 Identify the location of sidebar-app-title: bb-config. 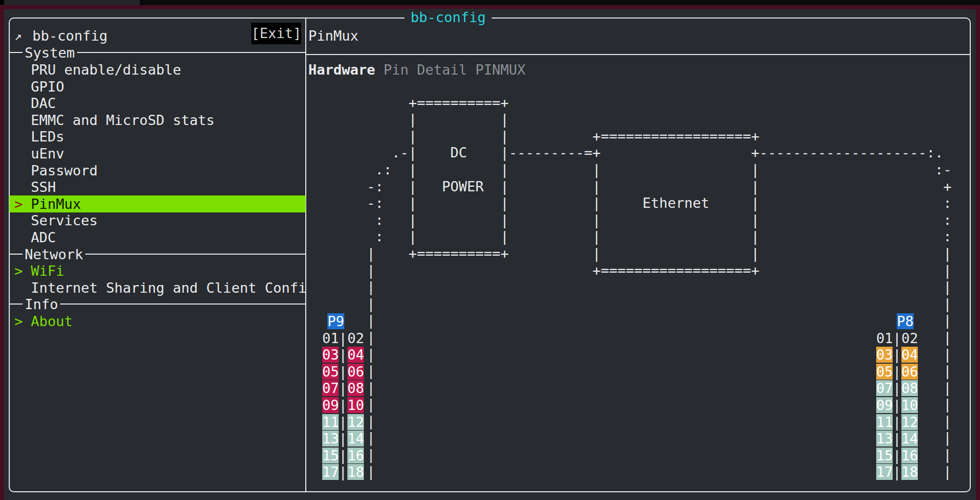
(70, 36).